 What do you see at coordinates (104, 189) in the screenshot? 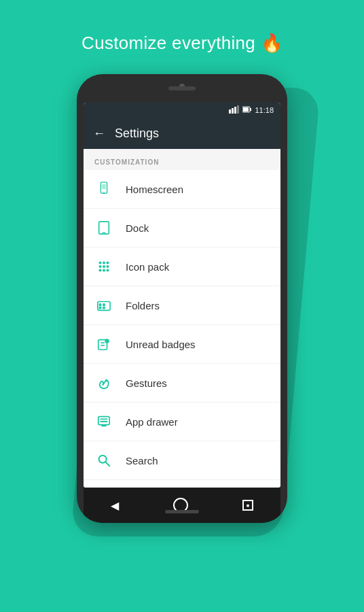
I see `homescreen-icon` at bounding box center [104, 189].